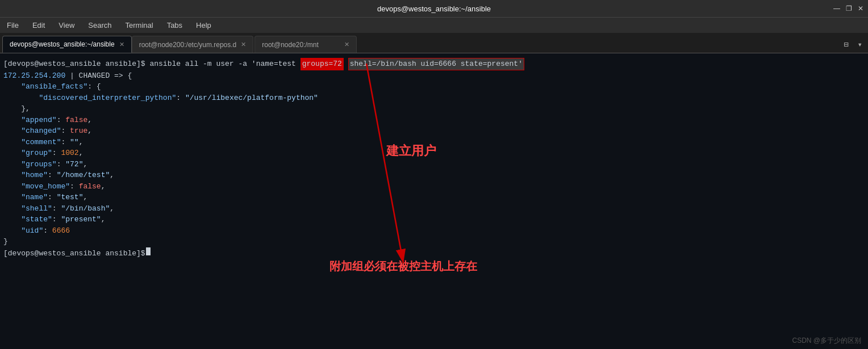  Describe the element at coordinates (860, 44) in the screenshot. I see `tab-dropdown-icon: ▾` at that location.